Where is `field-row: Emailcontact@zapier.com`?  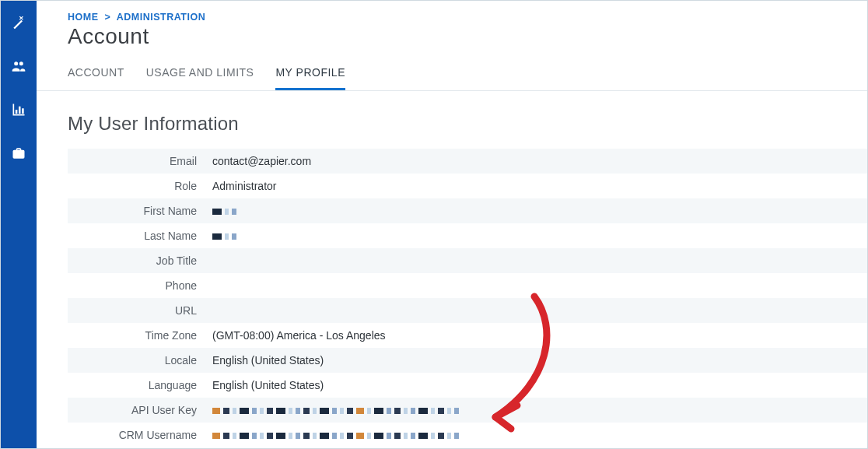 field-row: Emailcontact@zapier.com is located at coordinates (467, 161).